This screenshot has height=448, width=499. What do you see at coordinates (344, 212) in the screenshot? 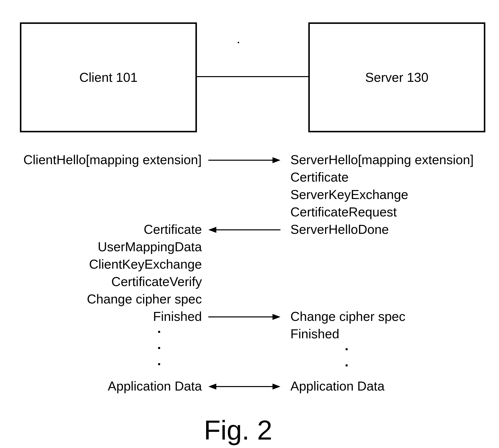
I see `server-cert-request-label: CertificateRequest` at bounding box center [344, 212].